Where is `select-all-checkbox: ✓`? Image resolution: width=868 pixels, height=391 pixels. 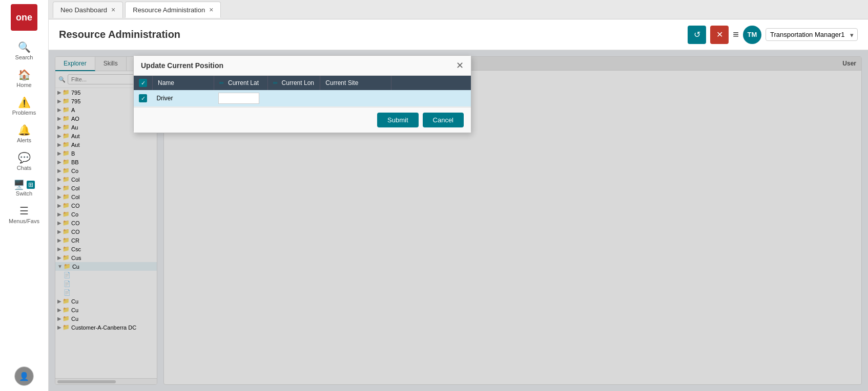 select-all-checkbox: ✓ is located at coordinates (143, 83).